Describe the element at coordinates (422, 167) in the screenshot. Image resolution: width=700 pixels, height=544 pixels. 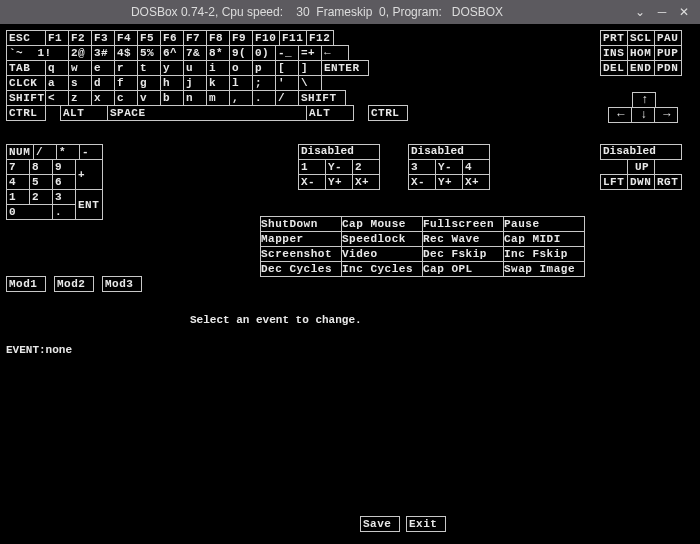
I see `joy2-btn3: 3` at that location.